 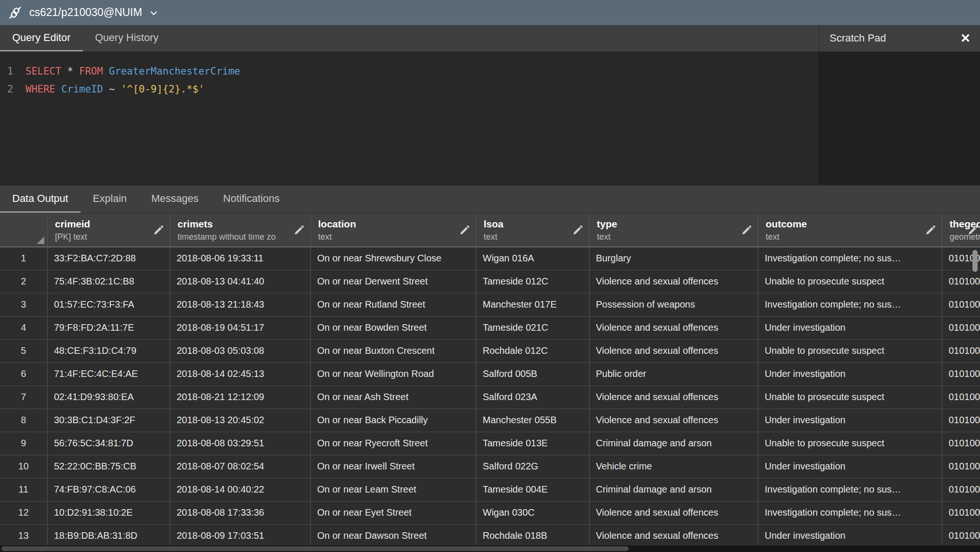 I want to click on cell: On or near Derwent Street, so click(x=393, y=281).